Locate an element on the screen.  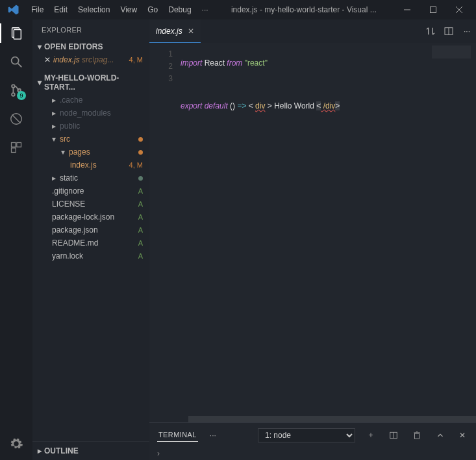
close-icon: ✕ is located at coordinates (47, 60).